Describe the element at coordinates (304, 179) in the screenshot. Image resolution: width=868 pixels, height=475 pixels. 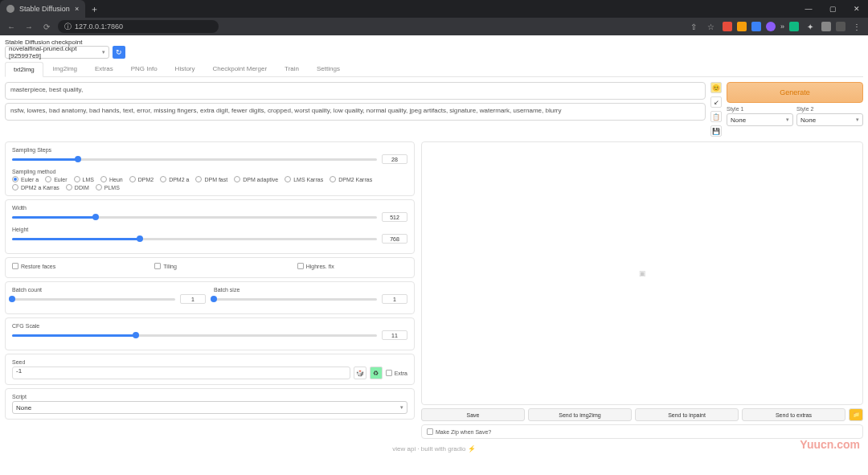
I see `sampler-lms-karras: LMS Karras` at that location.